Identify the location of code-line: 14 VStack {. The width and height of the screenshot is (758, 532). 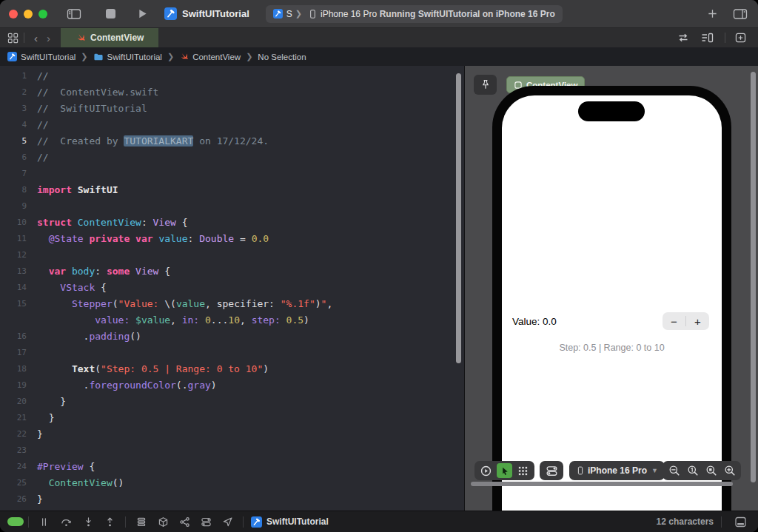
(232, 288).